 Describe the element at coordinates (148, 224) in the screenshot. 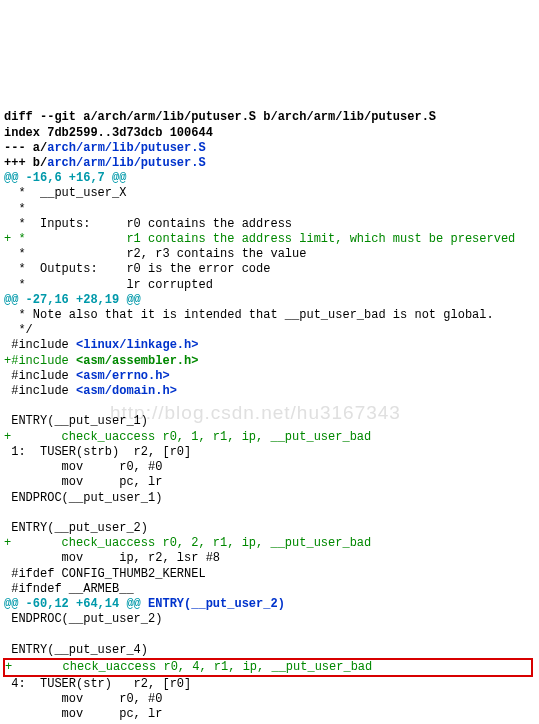

I see `context-line: * Inputs: r0 contains the address` at that location.